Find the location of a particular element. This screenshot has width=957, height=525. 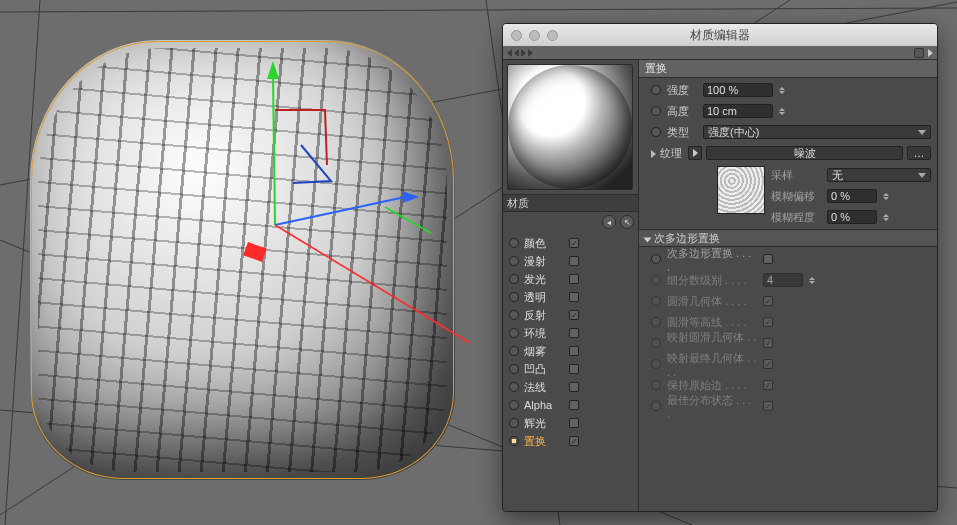

history-back2-icon is located at coordinates (516, 53).